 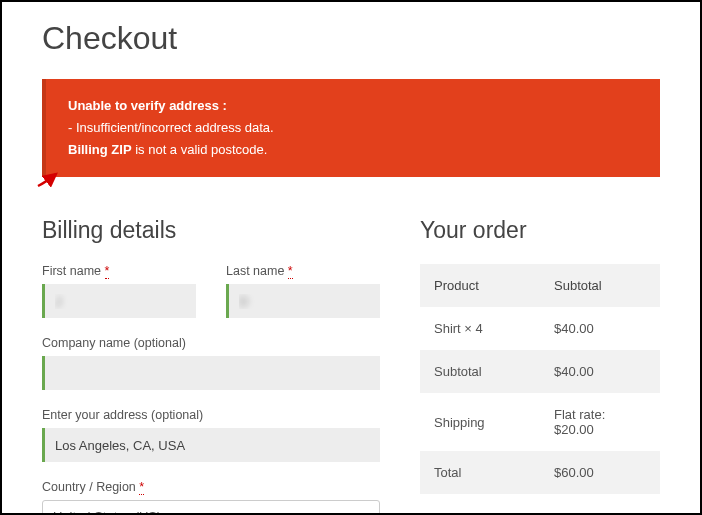 What do you see at coordinates (211, 445) in the screenshot?
I see `address-input` at bounding box center [211, 445].